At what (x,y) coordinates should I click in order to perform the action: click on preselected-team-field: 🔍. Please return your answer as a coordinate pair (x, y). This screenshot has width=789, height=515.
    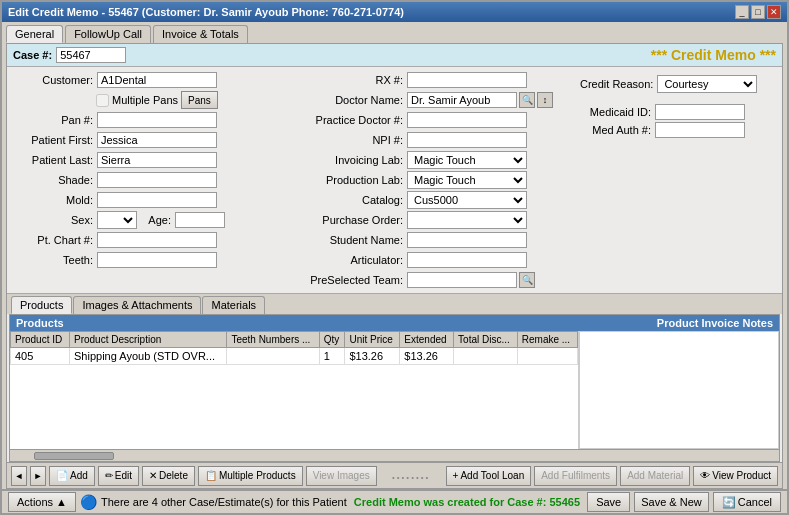
    Looking at the image, I should click on (471, 280).